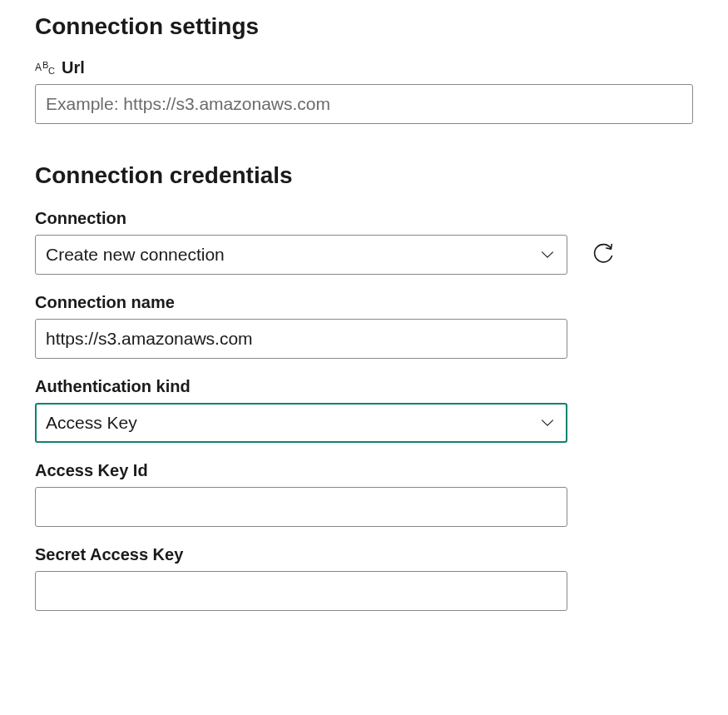 The image size is (728, 715). I want to click on auth-kind-select-value: Access Key, so click(292, 423).